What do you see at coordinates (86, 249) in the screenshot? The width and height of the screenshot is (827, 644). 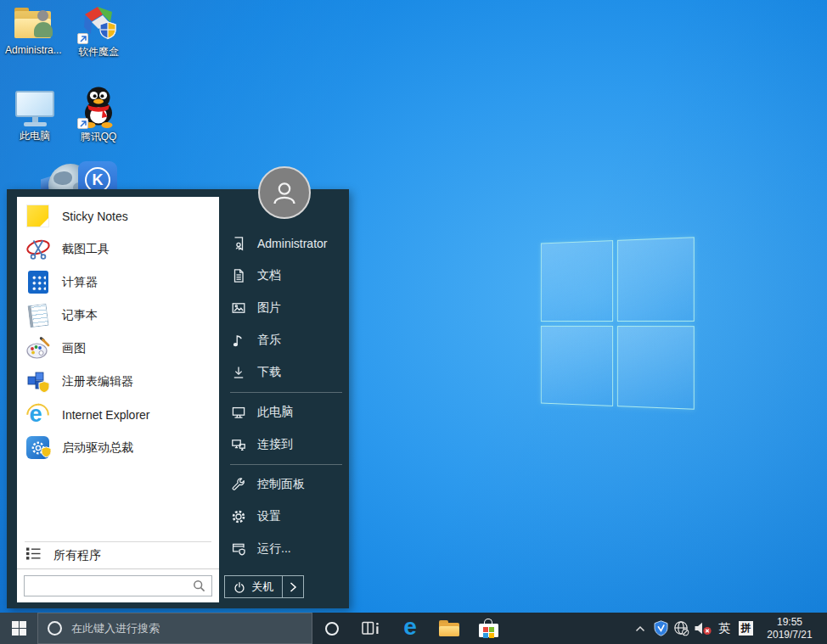 I see `menu-item-label: 截图工具` at bounding box center [86, 249].